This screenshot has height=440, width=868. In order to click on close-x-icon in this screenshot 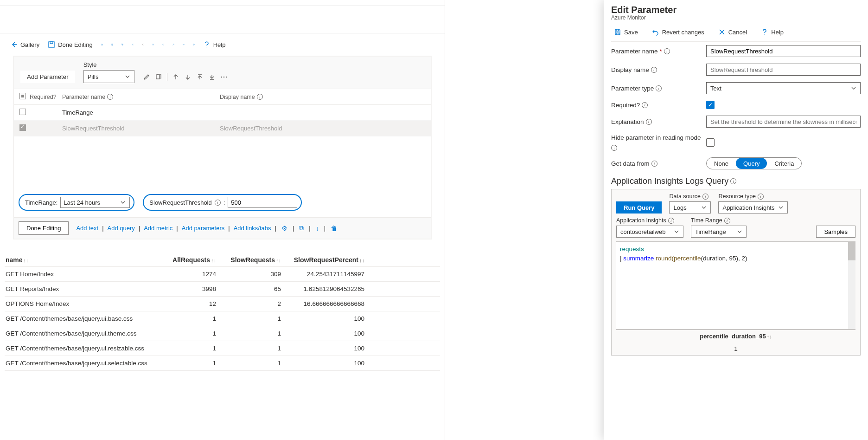, I will do `click(143, 45)`.